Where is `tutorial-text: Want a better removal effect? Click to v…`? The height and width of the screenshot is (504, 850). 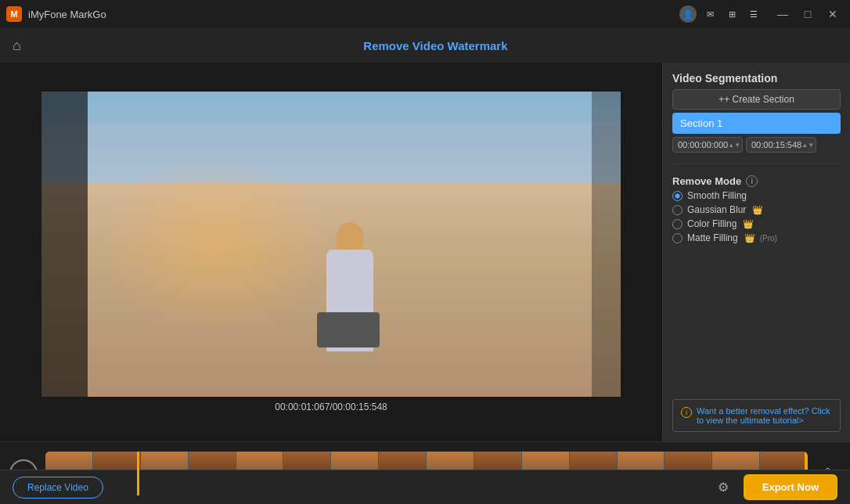
tutorial-text: Want a better removal effect? Click to v… is located at coordinates (764, 416).